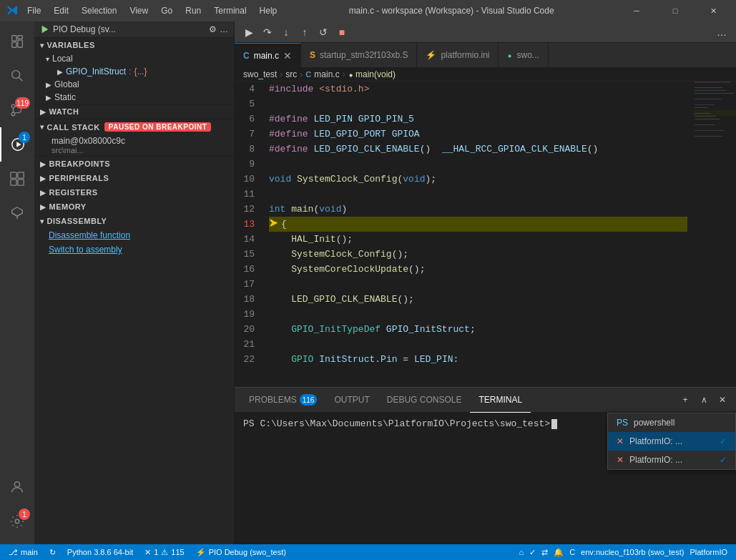 Image resolution: width=736 pixels, height=560 pixels. Describe the element at coordinates (224, 29) in the screenshot. I see `debug-more-btn: …` at that location.